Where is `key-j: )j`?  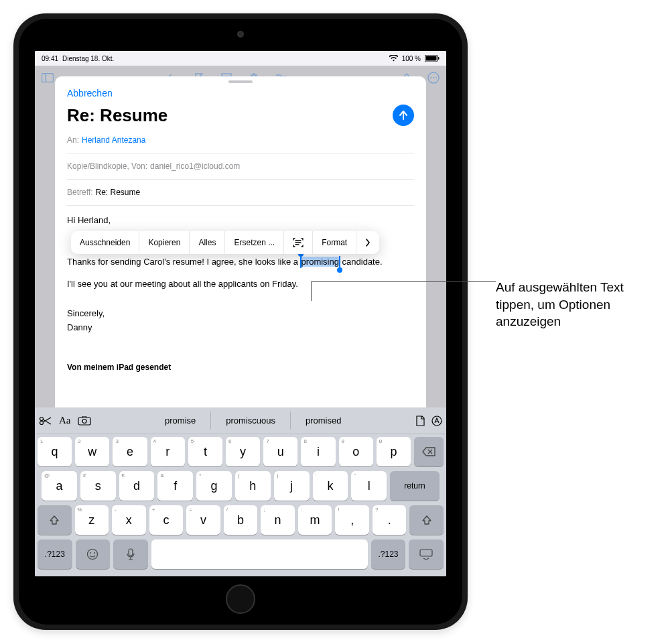
key-j: )j is located at coordinates (292, 486).